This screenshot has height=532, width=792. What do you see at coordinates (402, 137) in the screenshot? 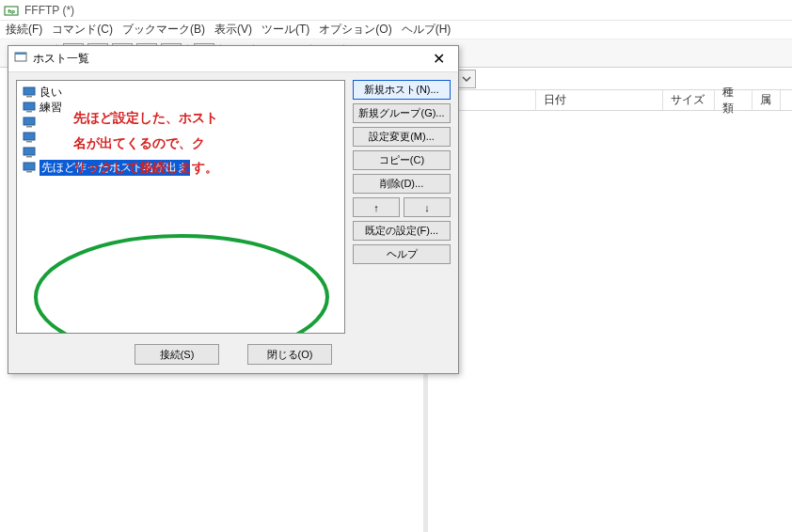
I see `edit-button: 設定変更(M)...` at bounding box center [402, 137].